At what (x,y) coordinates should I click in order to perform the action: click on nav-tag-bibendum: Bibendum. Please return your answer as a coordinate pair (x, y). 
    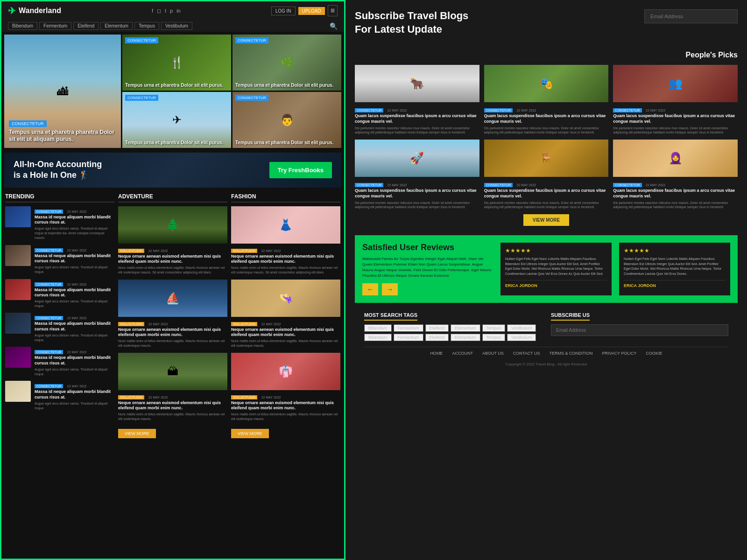
    Looking at the image, I should click on (22, 26).